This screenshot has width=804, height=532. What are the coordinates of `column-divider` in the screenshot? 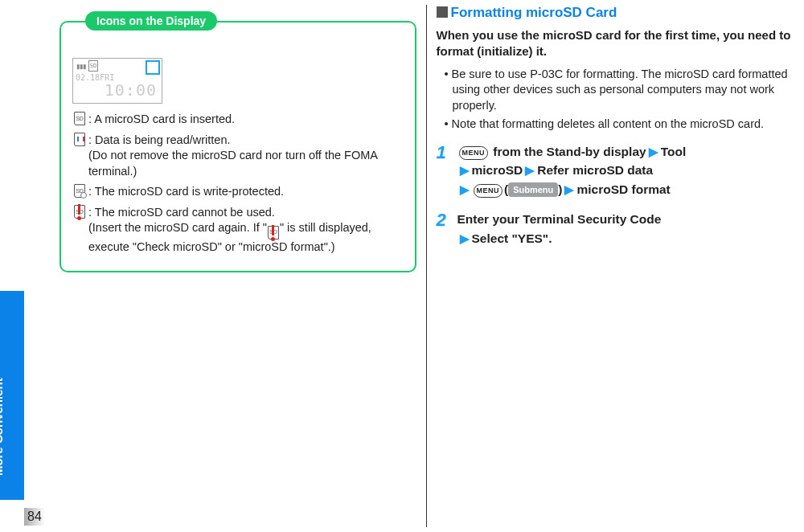 It's located at (426, 266).